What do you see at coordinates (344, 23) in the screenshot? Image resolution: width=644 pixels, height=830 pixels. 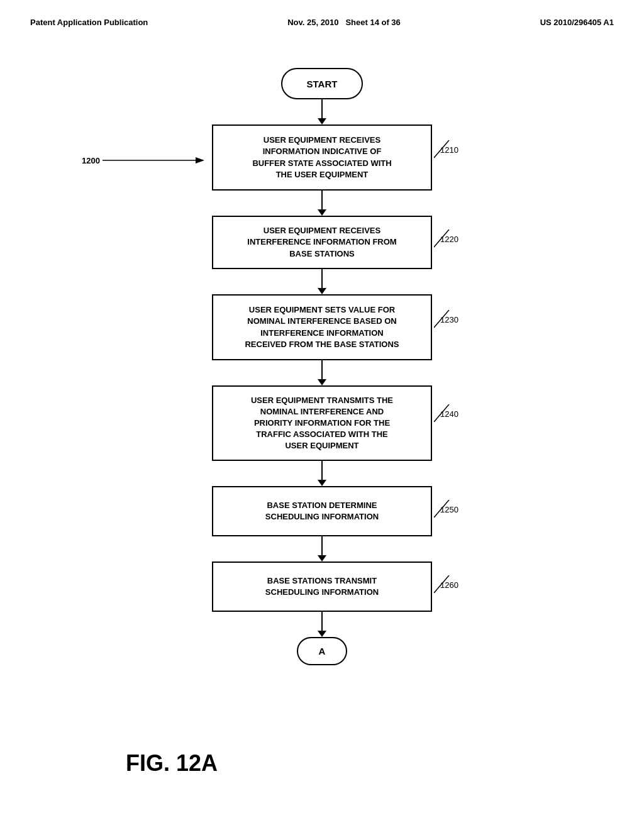 I see `header-center: Nov. 25, 2010 Sheet 14 of 36` at bounding box center [344, 23].